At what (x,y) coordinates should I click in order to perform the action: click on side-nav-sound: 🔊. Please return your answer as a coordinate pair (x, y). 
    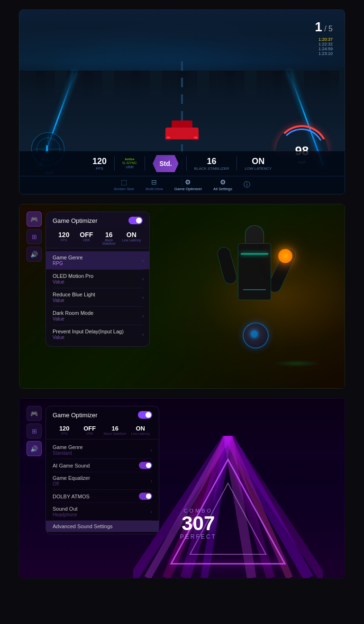
    Looking at the image, I should click on (34, 254).